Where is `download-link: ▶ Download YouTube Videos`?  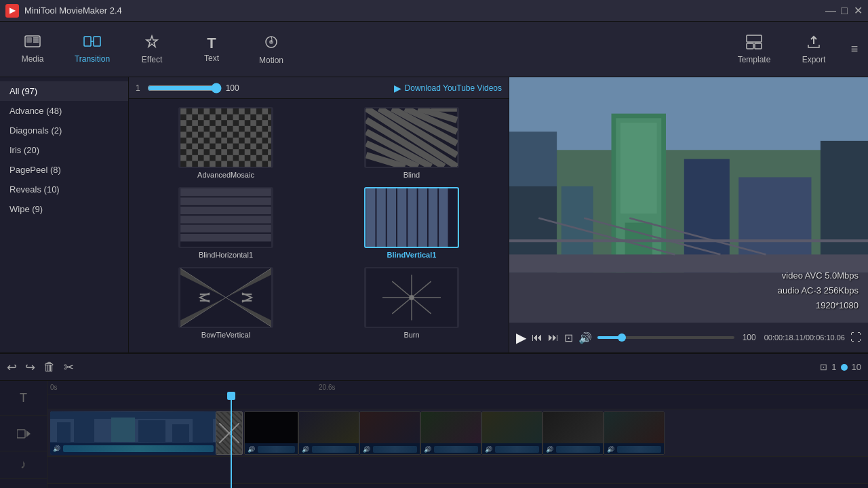 download-link: ▶ Download YouTube Videos is located at coordinates (448, 88).